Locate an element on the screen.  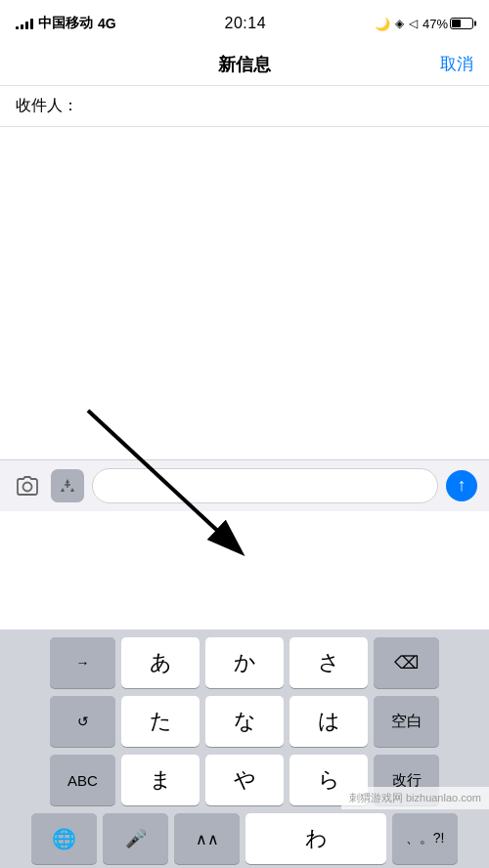
delete-icon: ⌫ is located at coordinates (407, 663).